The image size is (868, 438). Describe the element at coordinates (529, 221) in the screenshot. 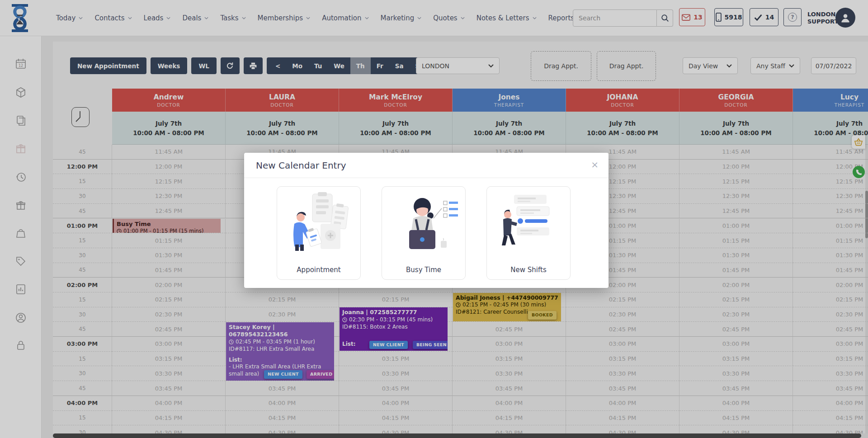

I see `new-shifts-illustration` at that location.